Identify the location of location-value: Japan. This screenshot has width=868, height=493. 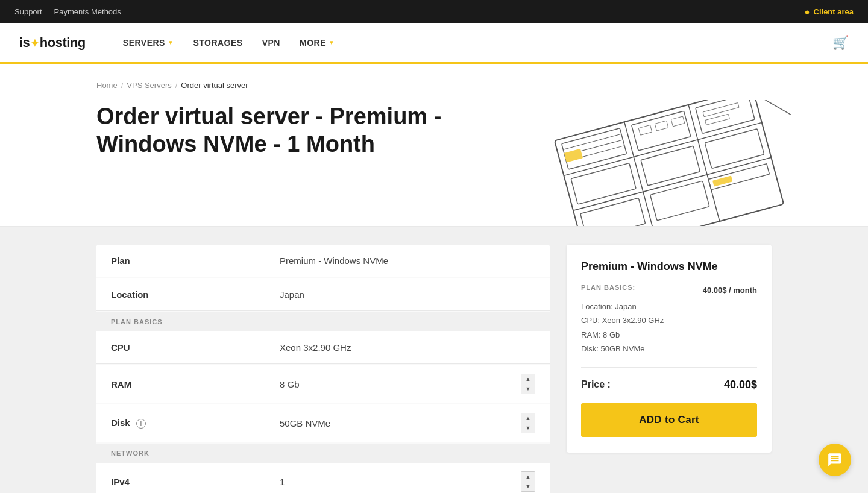
(407, 294).